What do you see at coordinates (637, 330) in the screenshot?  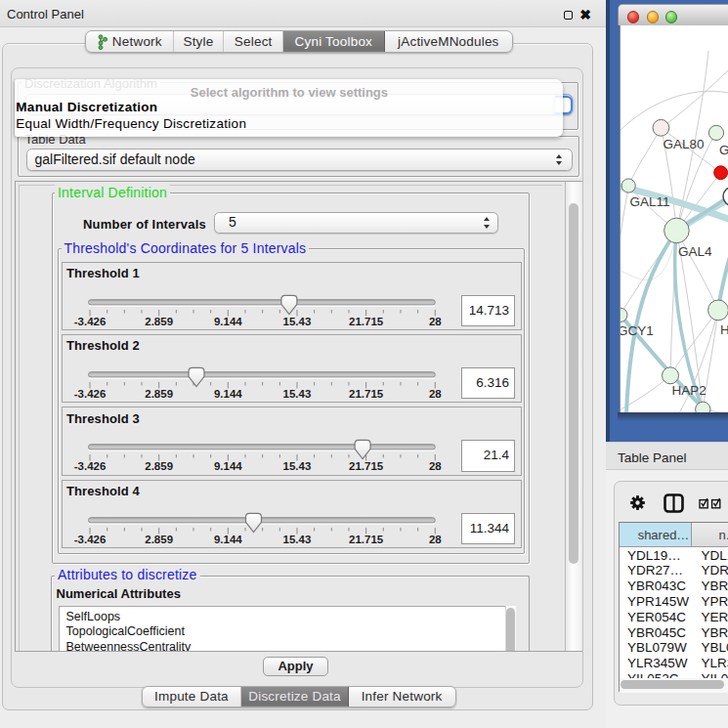 I see `svg-text: GCY1` at bounding box center [637, 330].